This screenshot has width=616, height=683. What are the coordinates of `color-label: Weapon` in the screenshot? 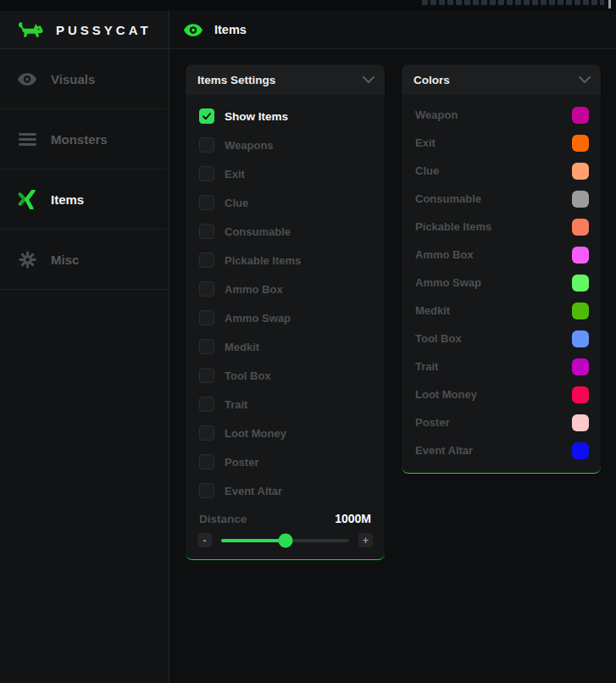 It's located at (436, 115).